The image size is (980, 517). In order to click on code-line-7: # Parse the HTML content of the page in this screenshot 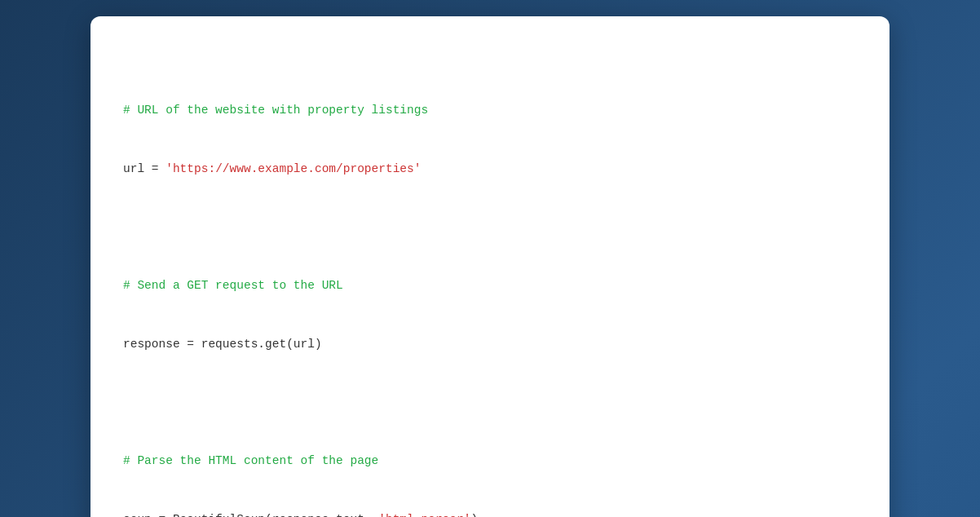, I will do `click(490, 462)`.